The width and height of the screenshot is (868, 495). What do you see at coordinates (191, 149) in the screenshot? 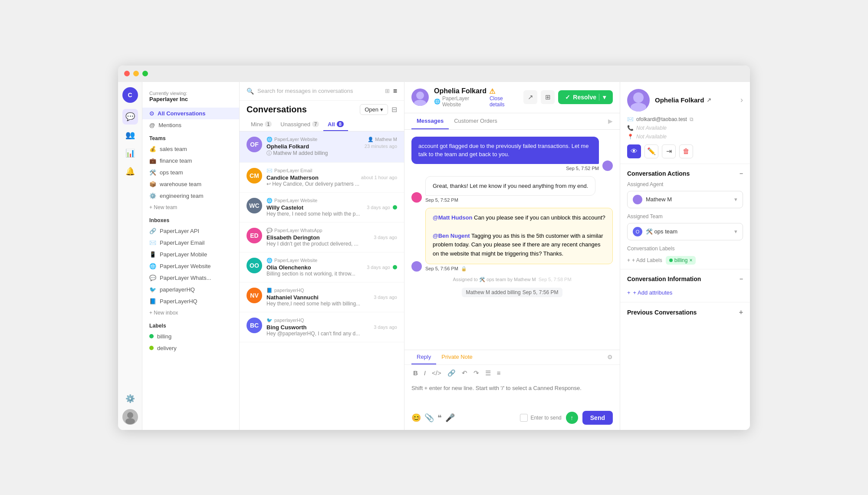
I see `sidebar-item-sales-team: 💰 sales team` at bounding box center [191, 149].